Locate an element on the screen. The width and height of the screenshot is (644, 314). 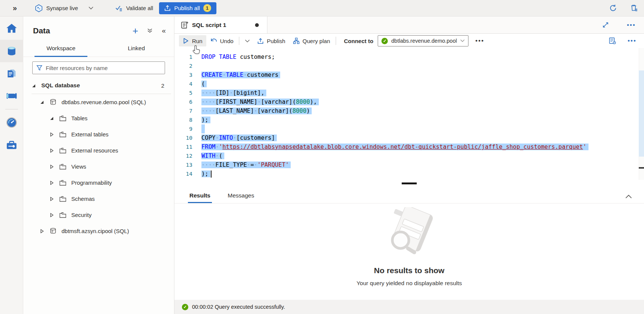
pipeline-icon is located at coordinates (12, 96).